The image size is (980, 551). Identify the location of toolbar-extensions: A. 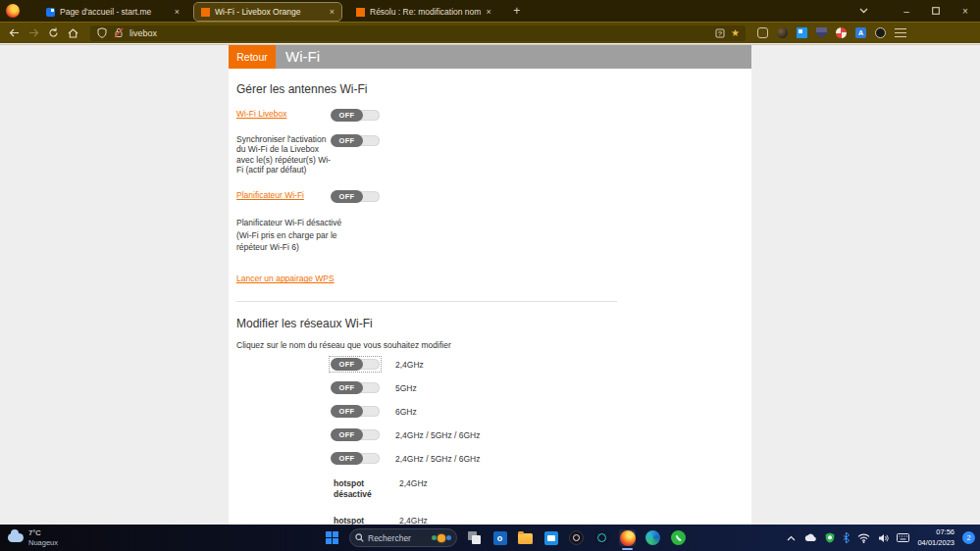
(832, 33).